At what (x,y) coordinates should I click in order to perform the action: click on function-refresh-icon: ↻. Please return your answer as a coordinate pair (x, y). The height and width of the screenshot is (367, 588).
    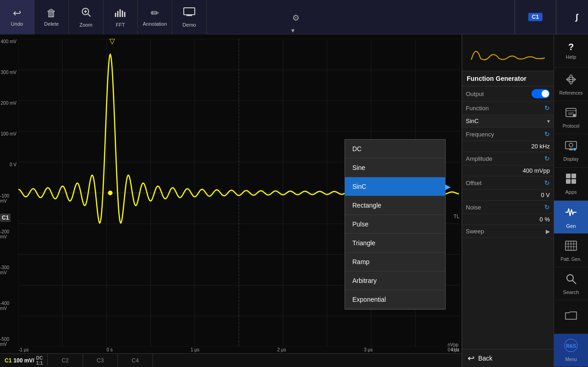
    Looking at the image, I should click on (547, 108).